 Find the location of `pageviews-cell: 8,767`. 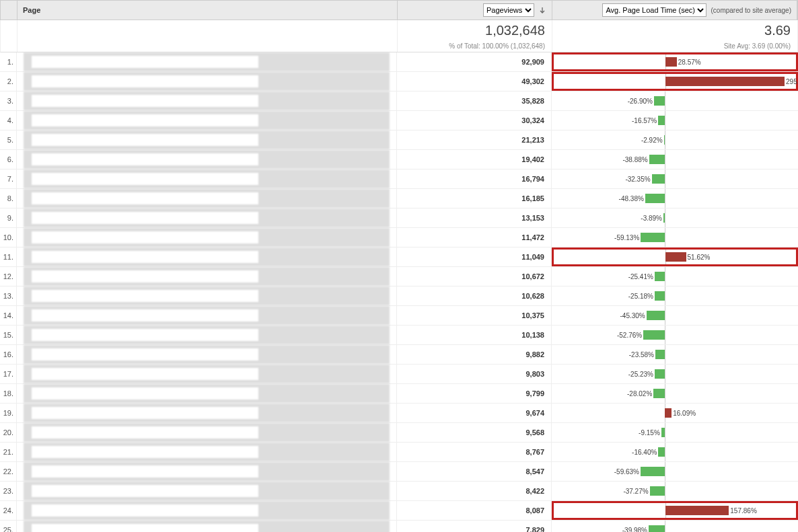

pageviews-cell: 8,767 is located at coordinates (474, 452).